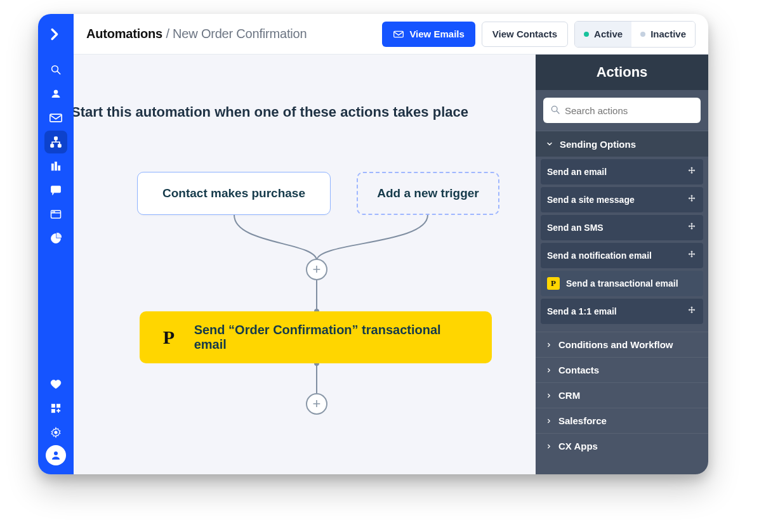 The width and height of the screenshot is (759, 532). Describe the element at coordinates (56, 455) in the screenshot. I see `user-avatar` at that location.